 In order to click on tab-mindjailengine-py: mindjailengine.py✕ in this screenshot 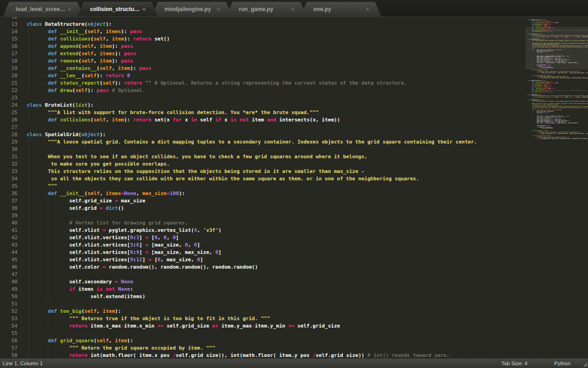, I will do `click(192, 9)`.